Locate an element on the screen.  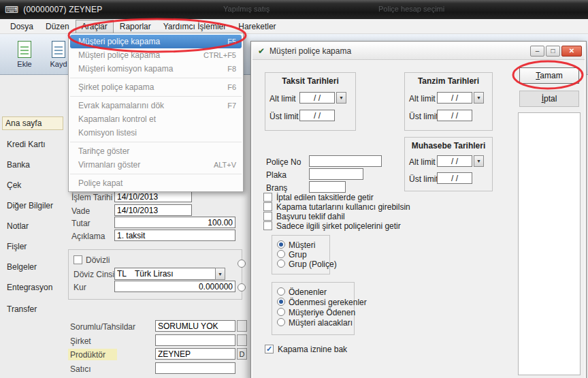
grup-radio is located at coordinates (281, 254).